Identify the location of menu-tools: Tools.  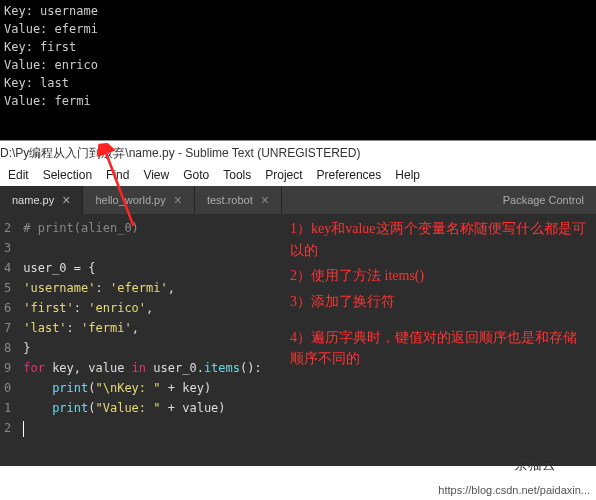
(237, 175).